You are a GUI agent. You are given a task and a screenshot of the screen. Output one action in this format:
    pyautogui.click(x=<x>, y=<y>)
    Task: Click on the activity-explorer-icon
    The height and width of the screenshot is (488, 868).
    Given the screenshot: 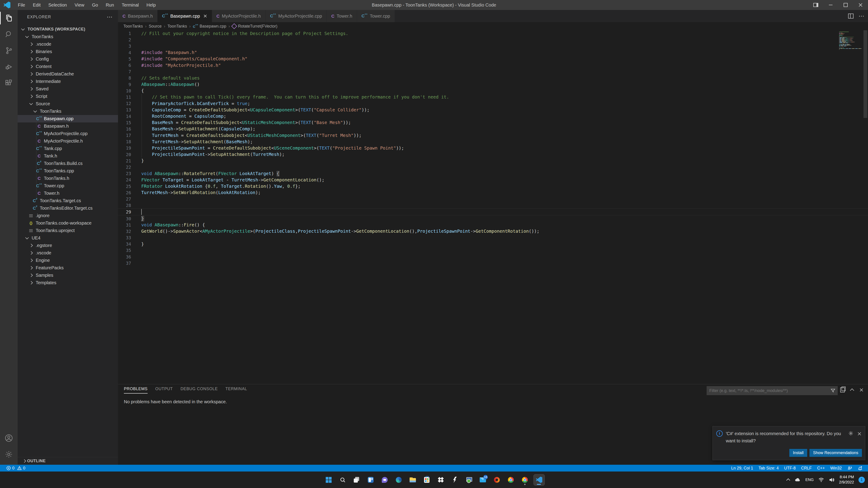 What is the action you would take?
    pyautogui.click(x=9, y=18)
    